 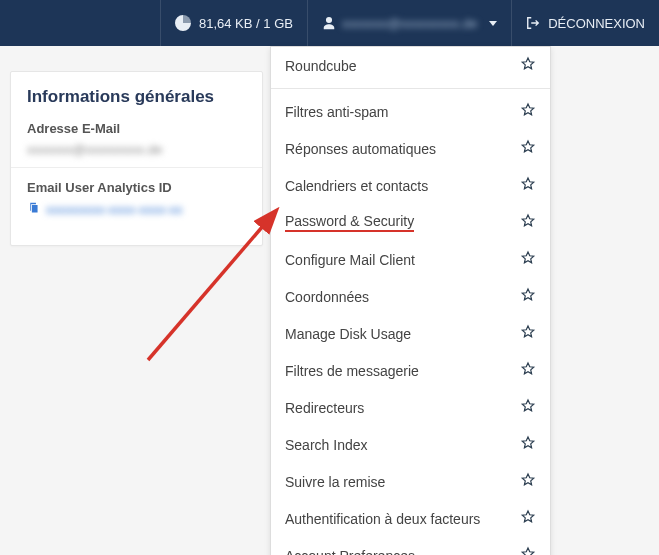 What do you see at coordinates (136, 150) in the screenshot?
I see `email-value: xxxxxxx@xxxxxxxxx.de` at bounding box center [136, 150].